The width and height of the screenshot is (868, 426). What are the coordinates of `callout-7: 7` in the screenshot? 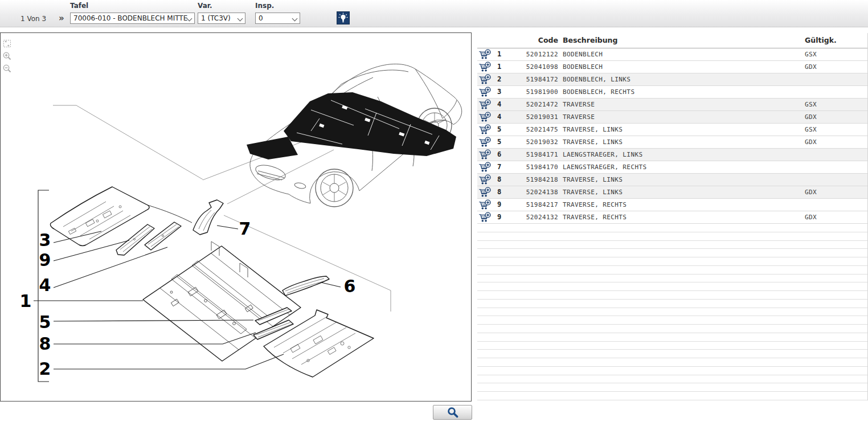 It's located at (245, 229).